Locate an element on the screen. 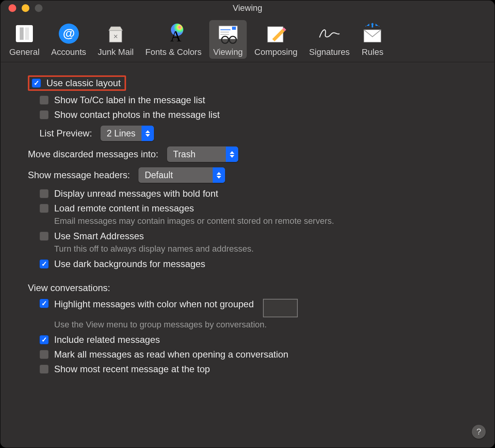 Image resolution: width=495 pixels, height=448 pixels. dark-bg-label: Use dark backgrounds for messages is located at coordinates (130, 264).